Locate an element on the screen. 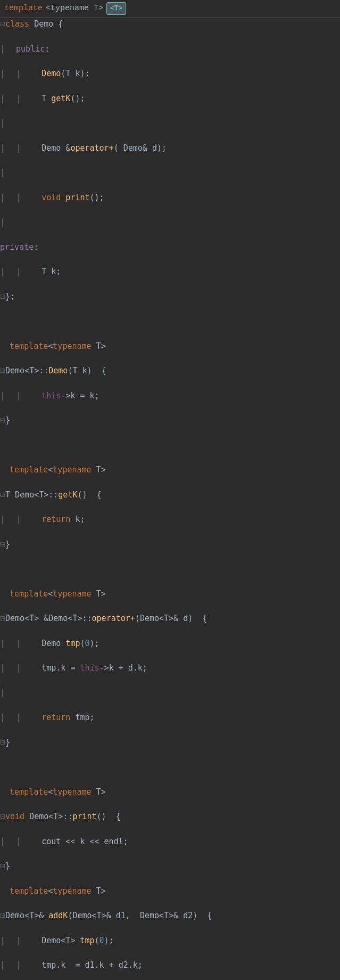 This screenshot has width=340, height=980. line: | | T k; is located at coordinates (170, 272).